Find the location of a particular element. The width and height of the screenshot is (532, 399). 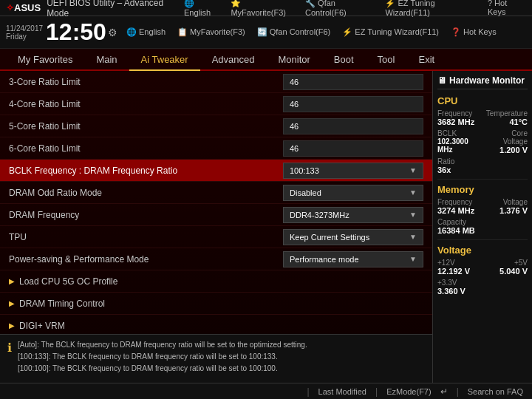

setting-row-3core: 3-Core Ratio Limit 46 is located at coordinates (216, 82).